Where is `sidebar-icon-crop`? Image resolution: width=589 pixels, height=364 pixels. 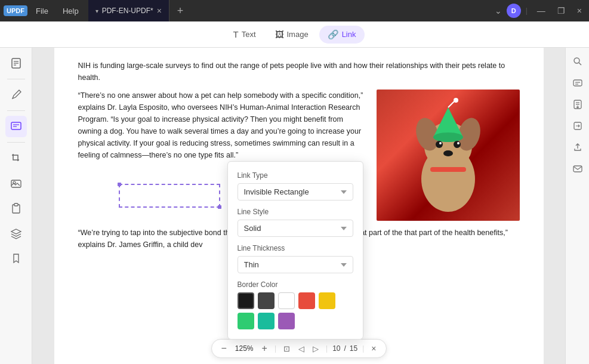
sidebar-icon-crop is located at coordinates (16, 158).